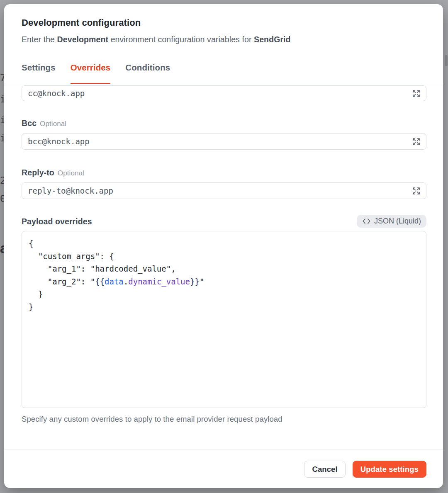  Describe the element at coordinates (217, 93) in the screenshot. I see `cc-input` at that location.